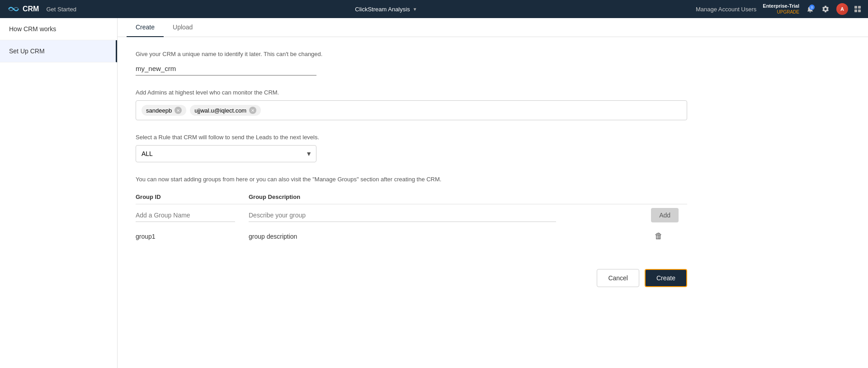 The image size is (868, 368). What do you see at coordinates (164, 110) in the screenshot?
I see `admin-tag-sandeepb: sandeepb ✕` at bounding box center [164, 110].